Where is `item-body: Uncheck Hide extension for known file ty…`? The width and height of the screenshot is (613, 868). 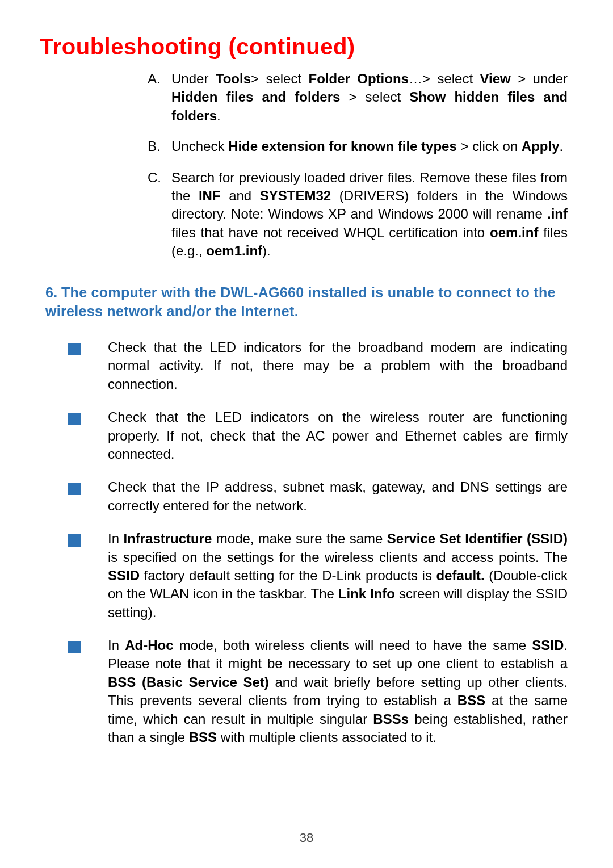 item-body: Uncheck Hide extension for known file ty… is located at coordinates (370, 146).